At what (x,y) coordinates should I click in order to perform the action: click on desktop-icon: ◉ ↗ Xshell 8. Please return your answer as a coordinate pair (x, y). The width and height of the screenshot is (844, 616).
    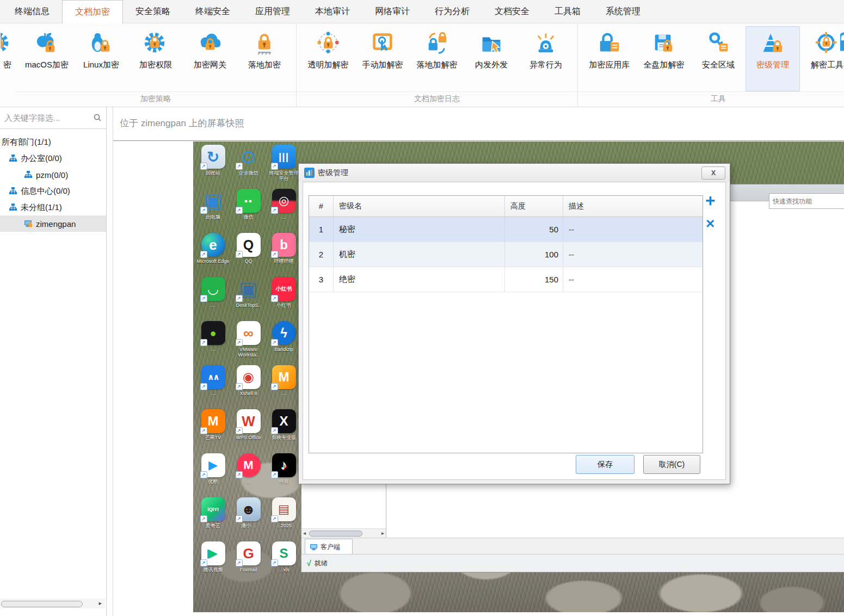
    Looking at the image, I should click on (249, 387).